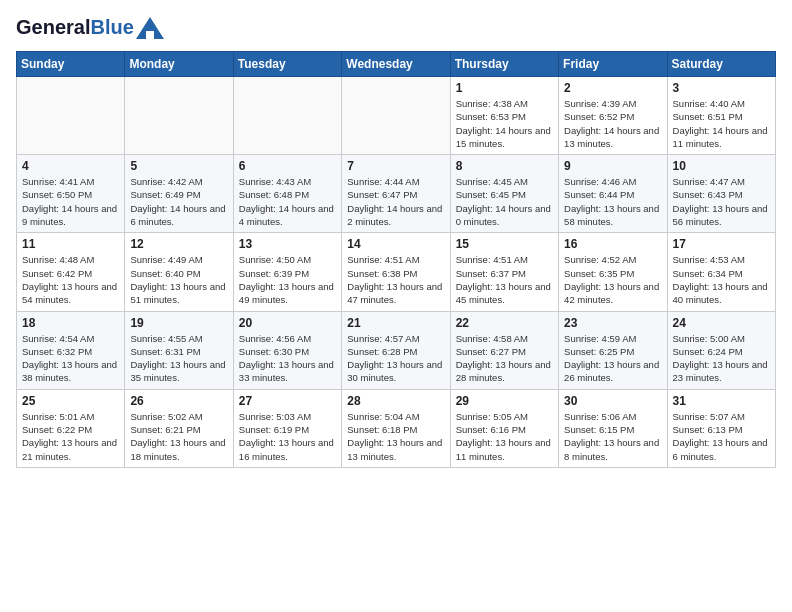  What do you see at coordinates (396, 428) in the screenshot?
I see `calendar-cell: 28Sunrise: 5:04 AMSunset: 6:18 PMDayligh…` at bounding box center [396, 428].